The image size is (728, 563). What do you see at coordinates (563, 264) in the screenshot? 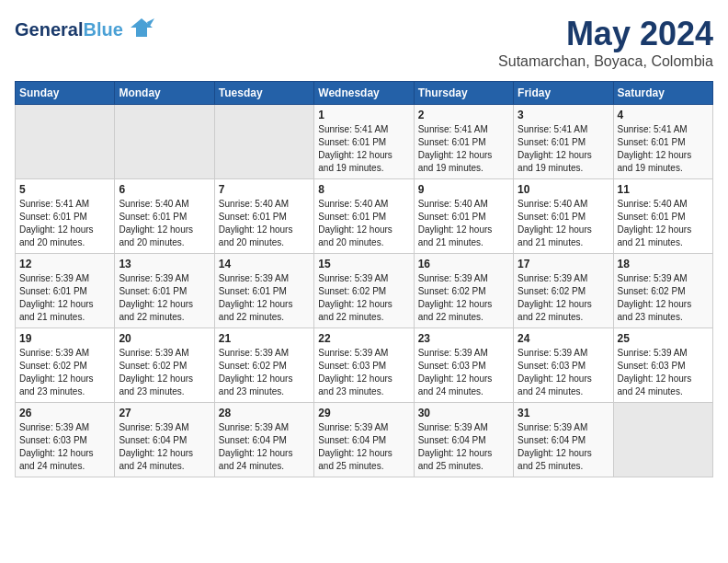
I see `day-number: 17` at bounding box center [563, 264].